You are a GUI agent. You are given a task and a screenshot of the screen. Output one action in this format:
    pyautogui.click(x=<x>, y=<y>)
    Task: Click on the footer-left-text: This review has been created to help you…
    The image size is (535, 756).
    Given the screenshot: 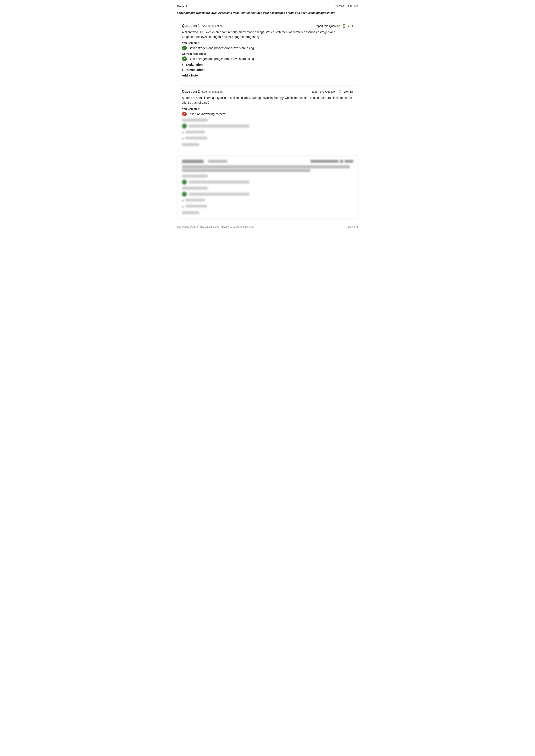 What is the action you would take?
    pyautogui.click(x=216, y=227)
    